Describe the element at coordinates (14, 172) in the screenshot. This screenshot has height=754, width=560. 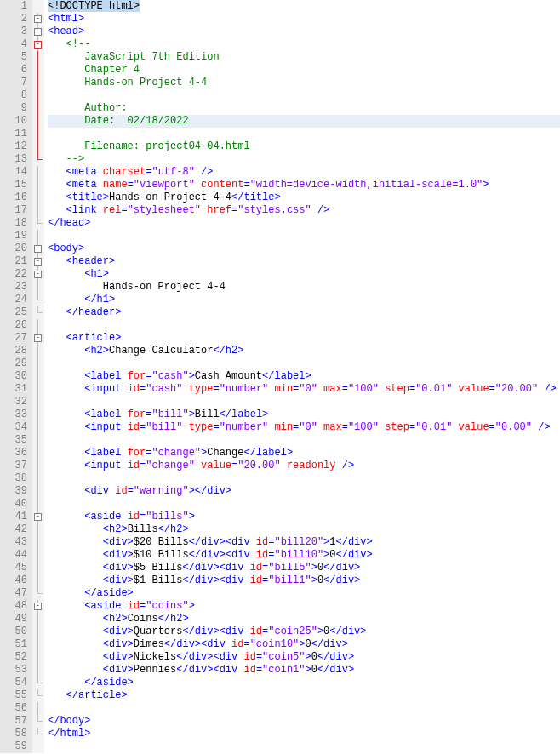
I see `line-number: 14` at that location.